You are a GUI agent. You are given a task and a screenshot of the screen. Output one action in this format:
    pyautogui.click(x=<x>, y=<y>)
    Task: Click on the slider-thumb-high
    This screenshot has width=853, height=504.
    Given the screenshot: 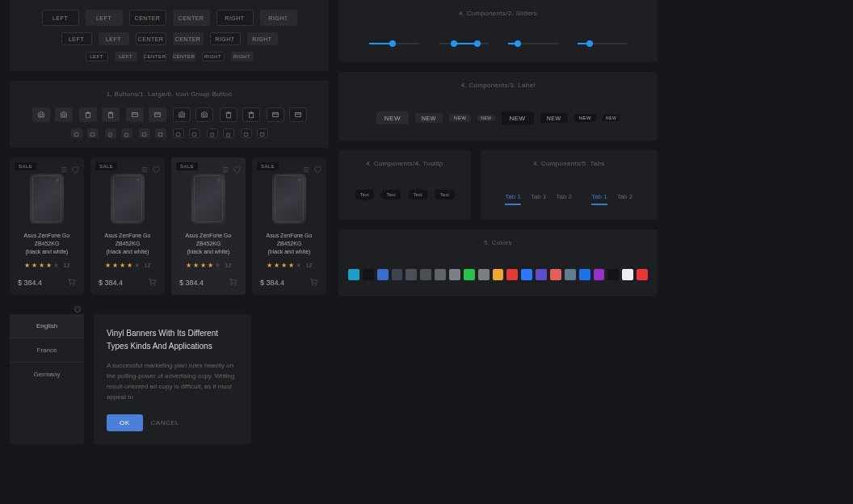 What is the action you would take?
    pyautogui.click(x=477, y=44)
    